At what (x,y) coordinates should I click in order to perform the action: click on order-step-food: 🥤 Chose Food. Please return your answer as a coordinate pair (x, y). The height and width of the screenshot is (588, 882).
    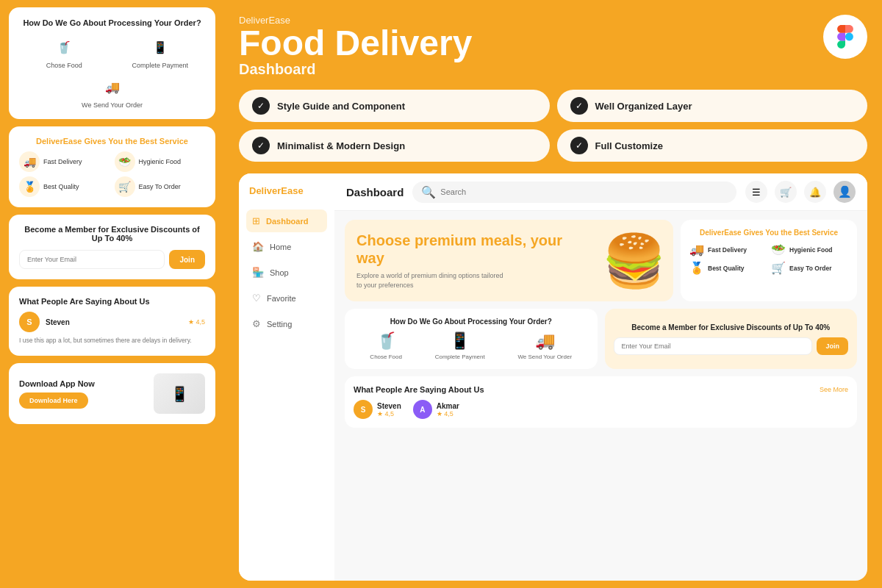
    Looking at the image, I should click on (386, 345).